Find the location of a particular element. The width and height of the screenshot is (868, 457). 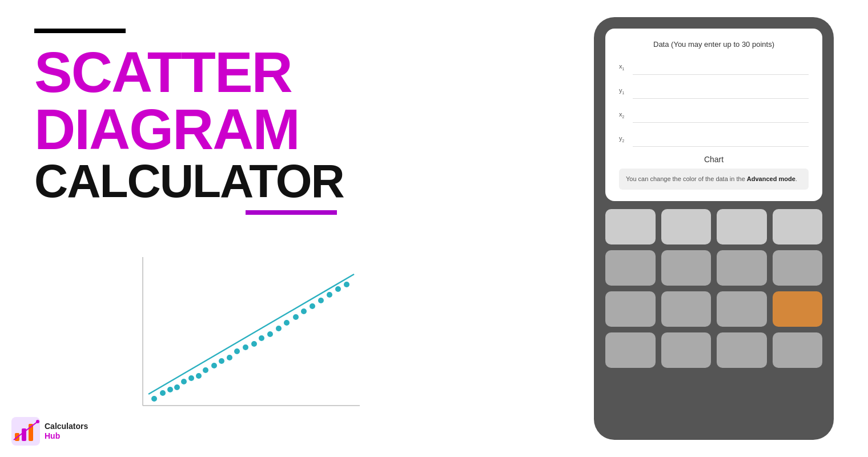

x1-row: x1 is located at coordinates (714, 67).